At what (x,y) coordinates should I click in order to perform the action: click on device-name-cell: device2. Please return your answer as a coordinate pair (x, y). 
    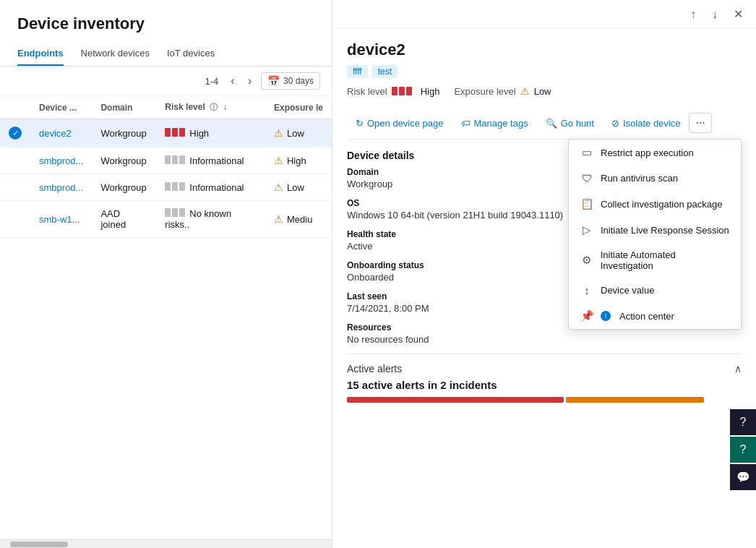
    Looking at the image, I should click on (61, 133).